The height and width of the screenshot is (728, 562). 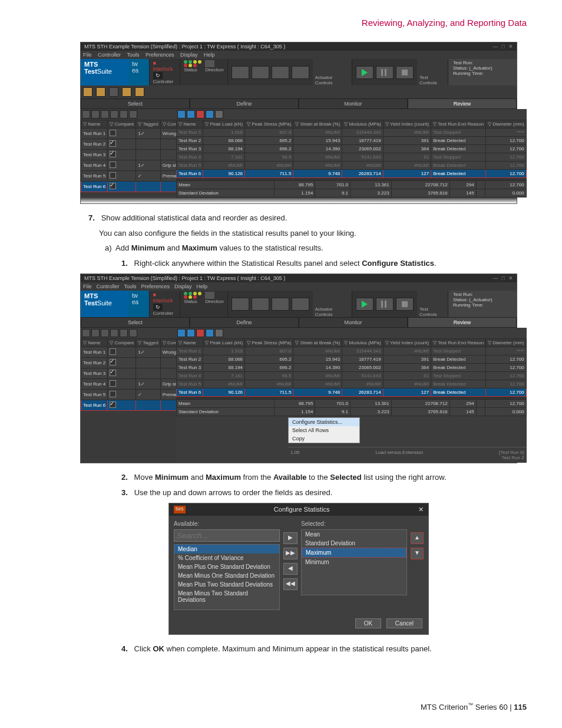 What do you see at coordinates (313, 233) in the screenshot?
I see `step-7-desc: You can also configure the fields in the…` at bounding box center [313, 233].